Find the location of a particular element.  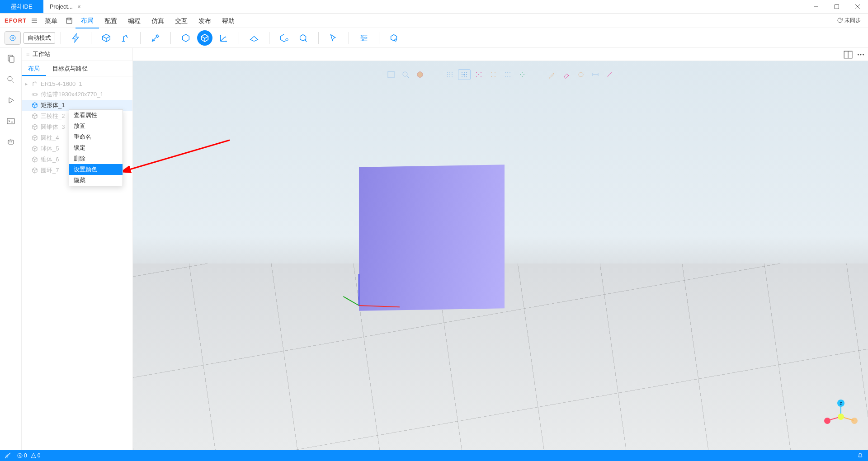

menu-item-interact: 交互 is located at coordinates (181, 21).